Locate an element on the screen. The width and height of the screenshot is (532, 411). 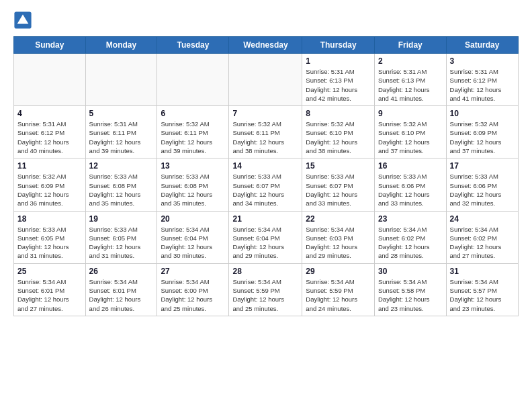
header is located at coordinates (266, 20).